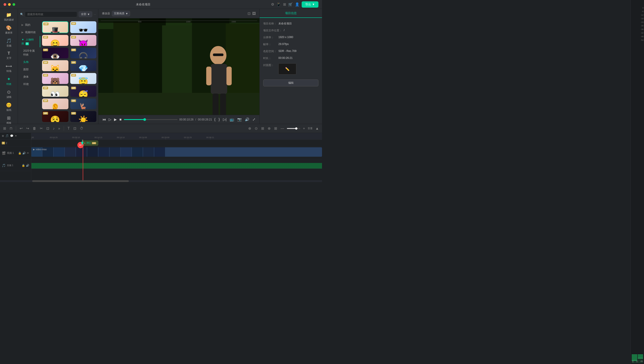 The width and height of the screenshot is (644, 364). I want to click on cat-sub-headwear: 头饰, so click(29, 62).